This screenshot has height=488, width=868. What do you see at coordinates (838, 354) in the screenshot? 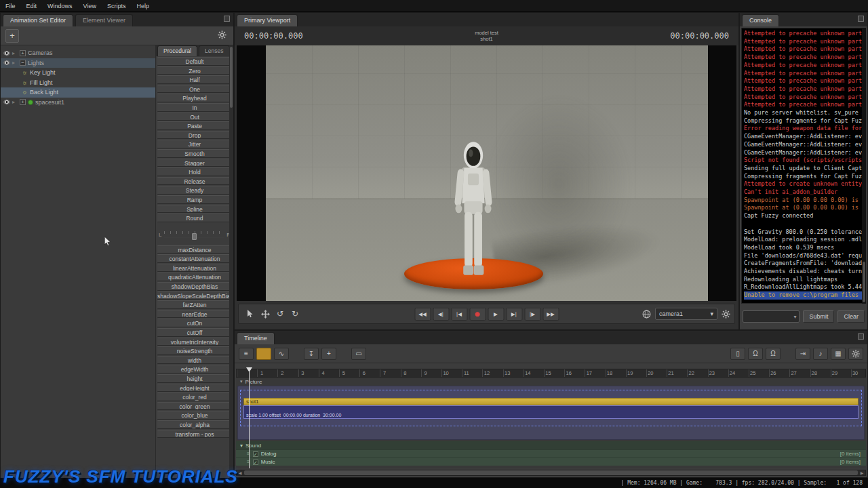
I see `film-strip-icon: ▦` at bounding box center [838, 354].